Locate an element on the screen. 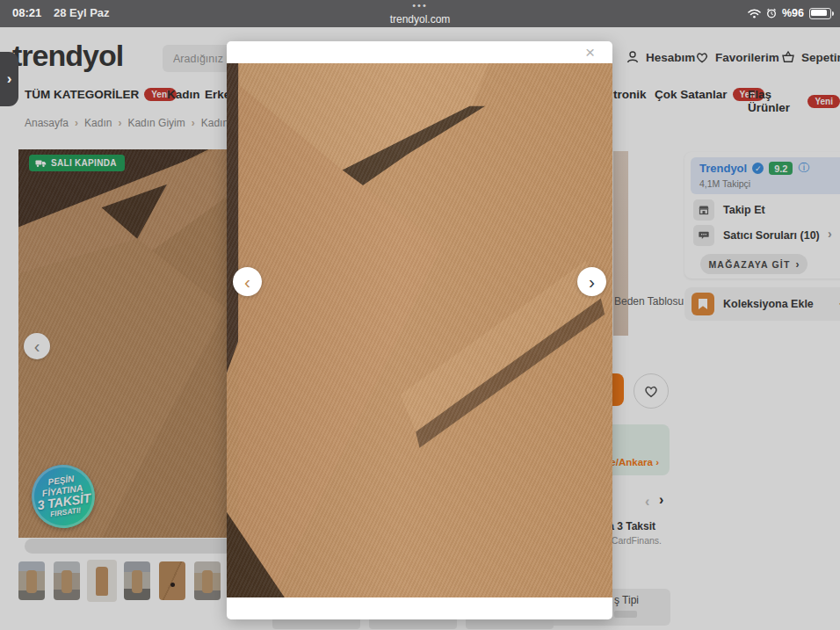  address-url: trendyol.com is located at coordinates (420, 19).